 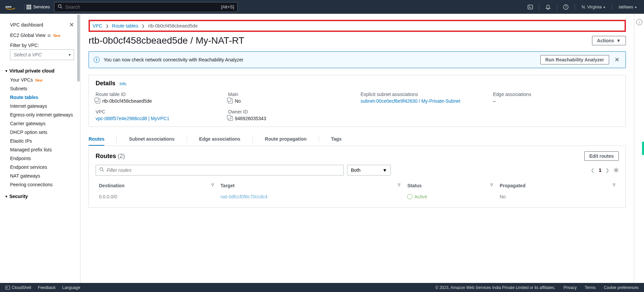 I want to click on sidebar-item-carrier: Carrier gateways, so click(x=40, y=124).